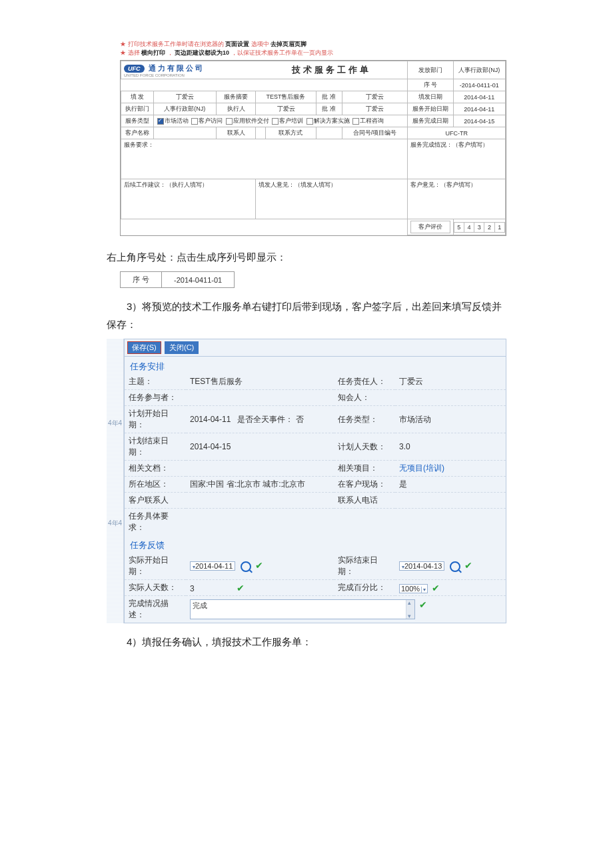 The image size is (613, 868). What do you see at coordinates (177, 280) in the screenshot?
I see `serial-snippet: 序 号 -2014-0411-01` at bounding box center [177, 280].